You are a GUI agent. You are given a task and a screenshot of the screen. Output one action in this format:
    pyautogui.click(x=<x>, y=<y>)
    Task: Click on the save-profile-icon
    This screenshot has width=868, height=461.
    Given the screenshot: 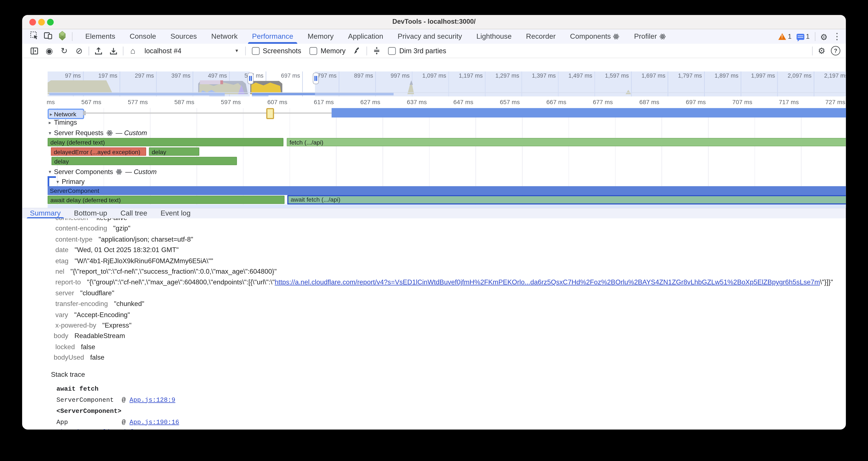 What is the action you would take?
    pyautogui.click(x=113, y=51)
    